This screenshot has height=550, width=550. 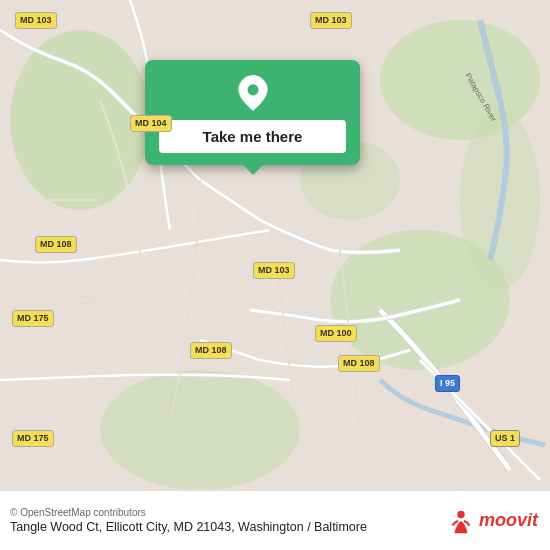 What do you see at coordinates (275, 520) in the screenshot?
I see `footer-bar: © OpenStreetMap contributors Tangle Wood…` at bounding box center [275, 520].